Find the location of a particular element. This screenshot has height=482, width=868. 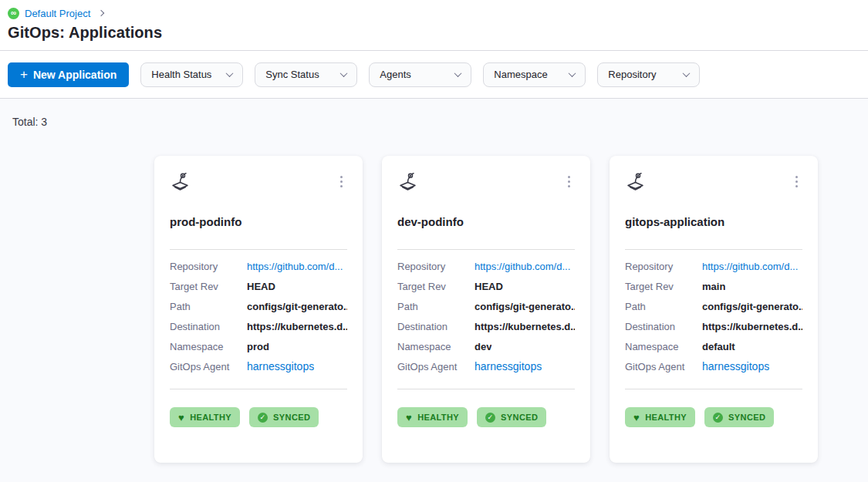

chevron-right-icon is located at coordinates (101, 13).